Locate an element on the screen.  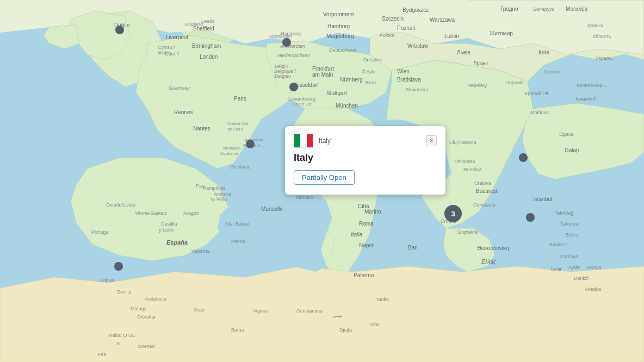
svg-text: Брянск is located at coordinates (596, 26).